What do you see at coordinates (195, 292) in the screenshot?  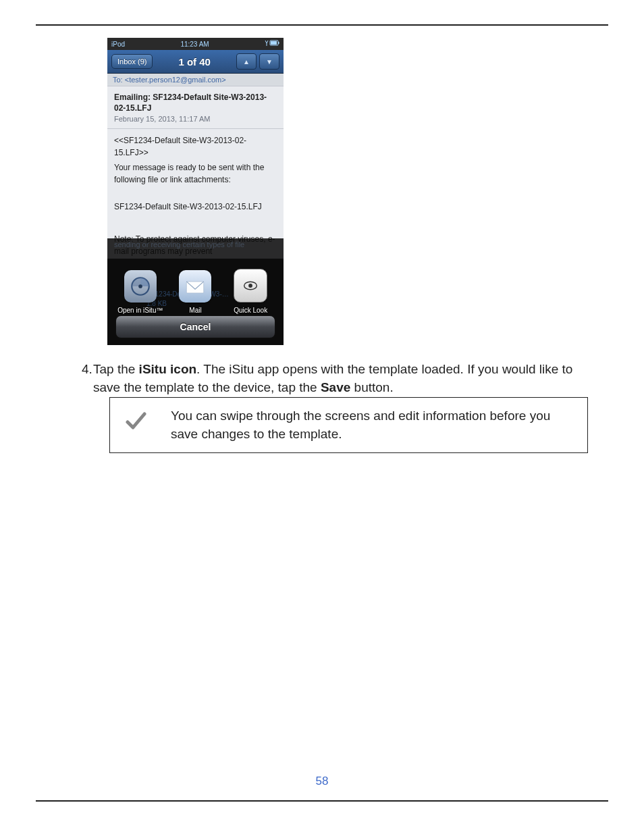 I see `mail-action: Mail` at bounding box center [195, 292].